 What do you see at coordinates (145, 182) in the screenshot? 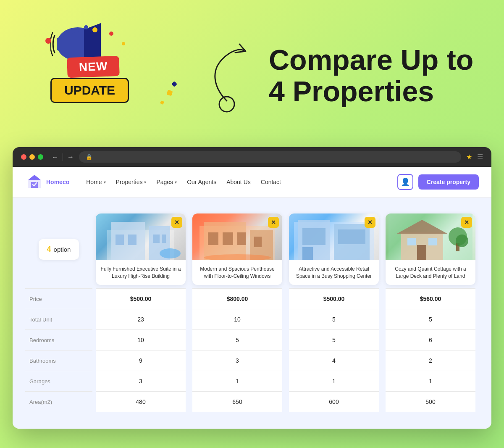
I see `chevron-down-icon: ▾` at bounding box center [145, 182].